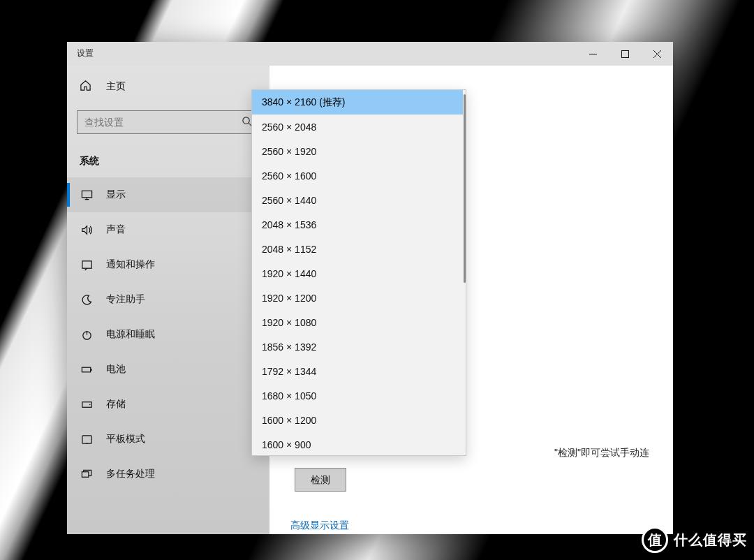 This screenshot has width=754, height=560. I want to click on home-button: 主页, so click(168, 87).